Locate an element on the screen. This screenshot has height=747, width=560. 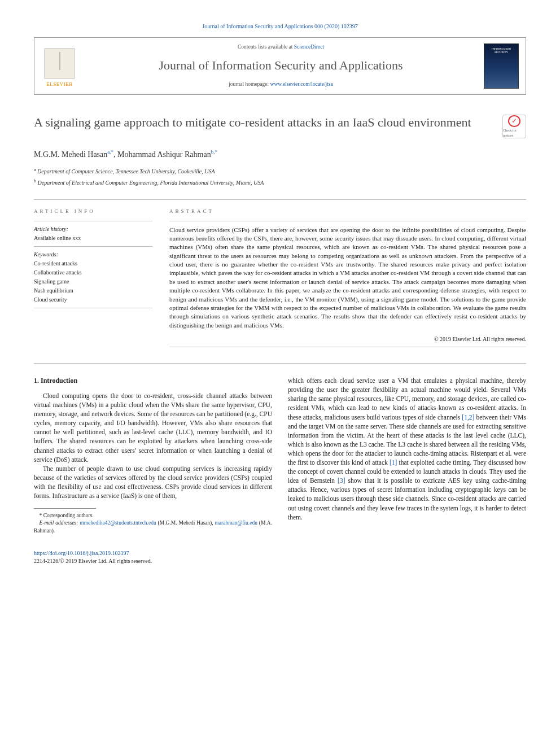
section-heading: 1. Introduction is located at coordinates (153, 381).